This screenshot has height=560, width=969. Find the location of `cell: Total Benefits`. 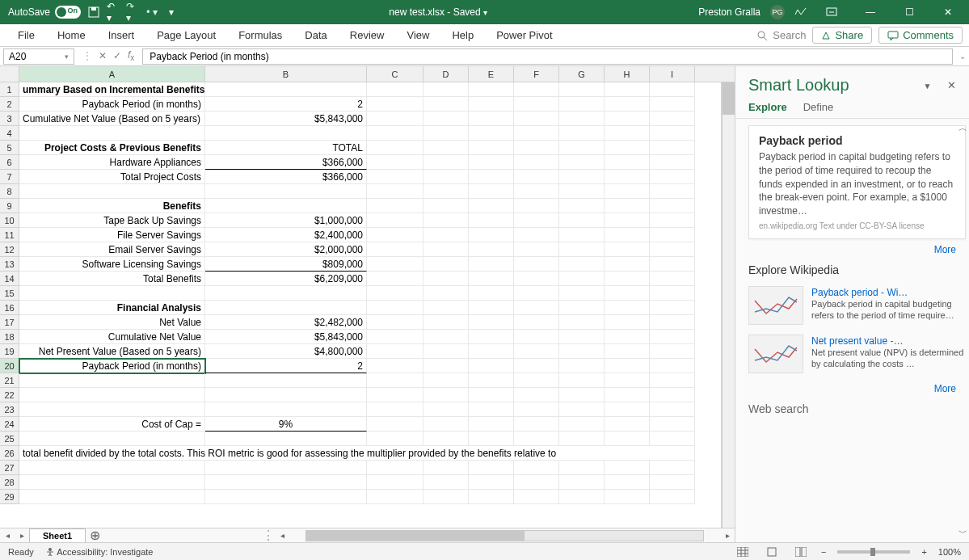

cell: Total Benefits is located at coordinates (112, 279).